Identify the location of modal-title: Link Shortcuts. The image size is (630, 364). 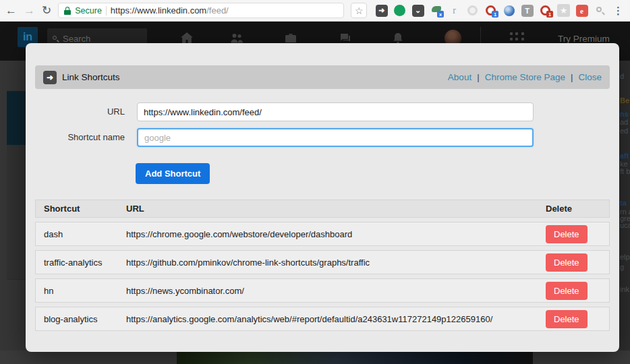
(91, 77).